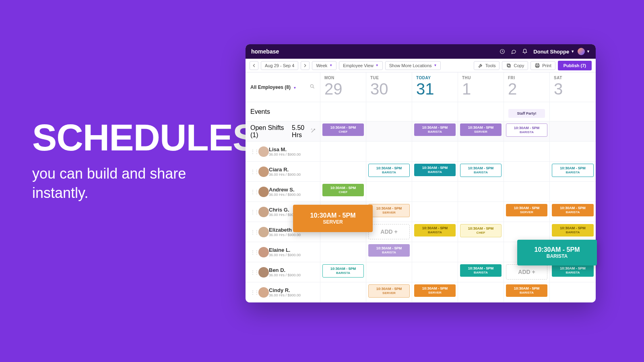  Describe the element at coordinates (324, 66) in the screenshot. I see `period-select: Week ▼` at that location.